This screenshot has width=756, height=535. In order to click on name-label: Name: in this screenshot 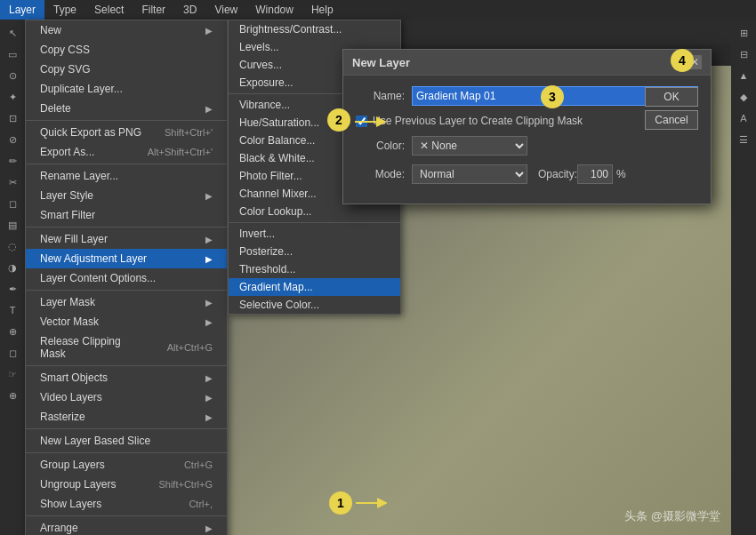, I will do `click(381, 96)`.